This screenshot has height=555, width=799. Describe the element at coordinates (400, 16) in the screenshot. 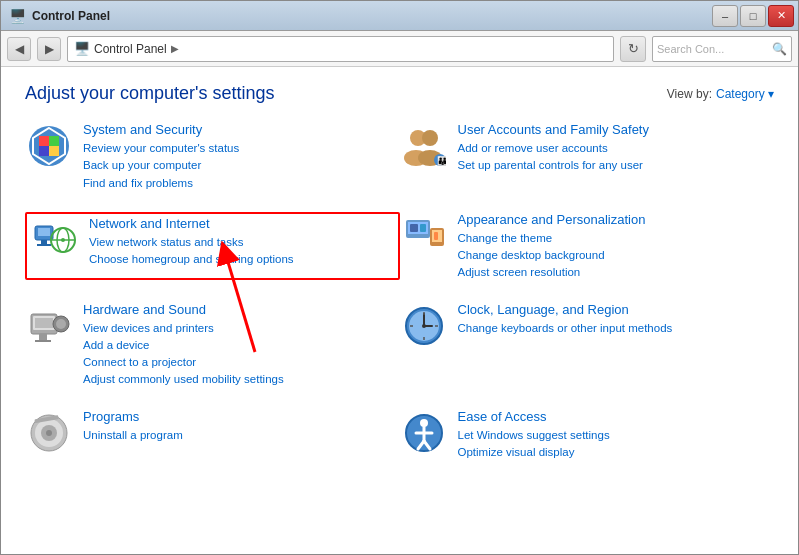

I see `title-bar: 🖥️ Control Panel – □ ✕` at that location.